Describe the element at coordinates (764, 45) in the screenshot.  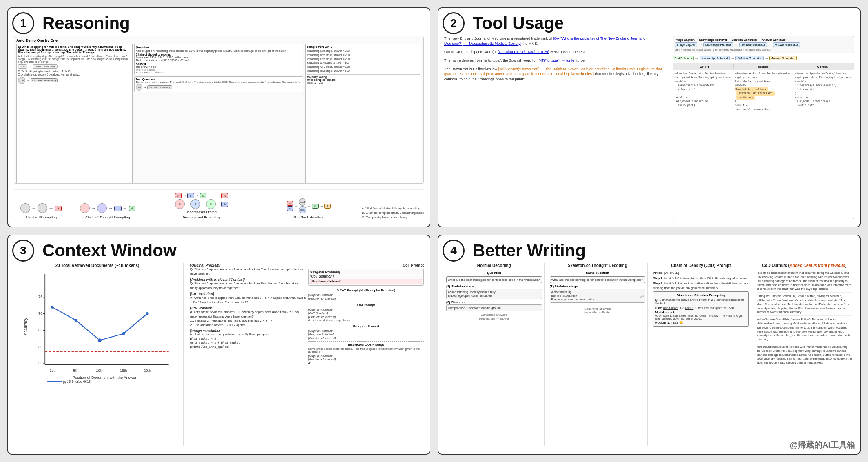
I see `tool-flow-diagram: Image Caption → Knowledge Retrieval → So…` at that location.